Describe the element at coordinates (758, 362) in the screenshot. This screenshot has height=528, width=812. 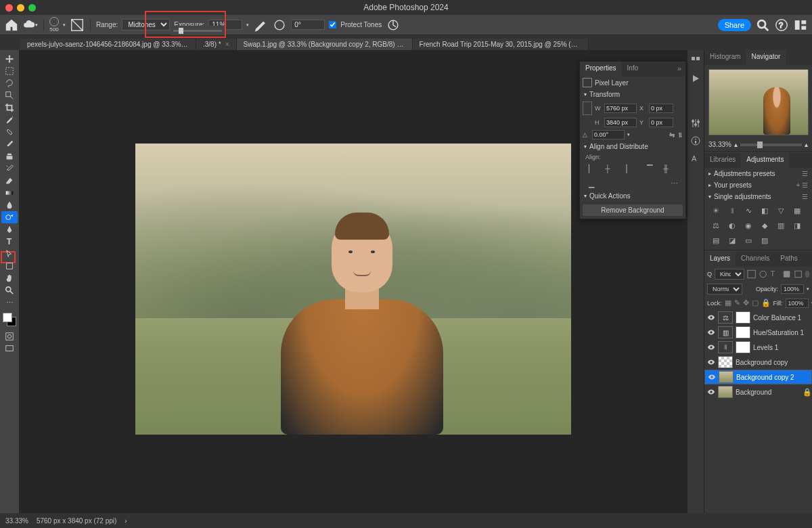
I see `layer-row: Background copy` at that location.